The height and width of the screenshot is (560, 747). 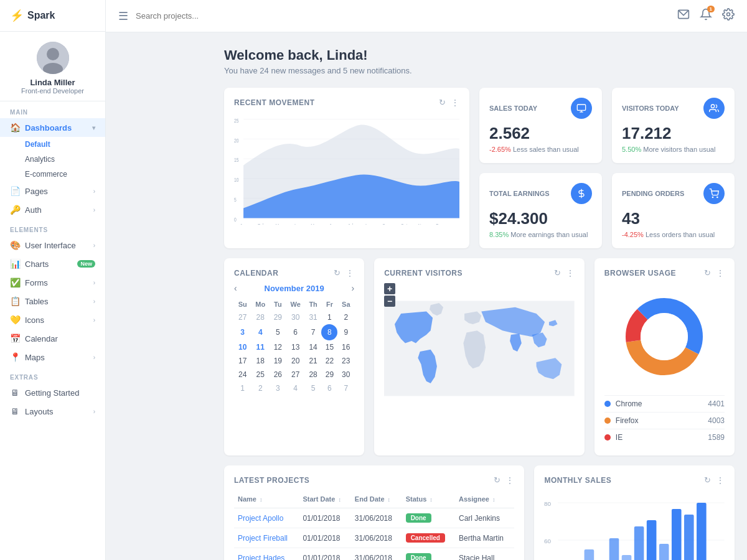 I want to click on calendar-day: 11, so click(x=260, y=347).